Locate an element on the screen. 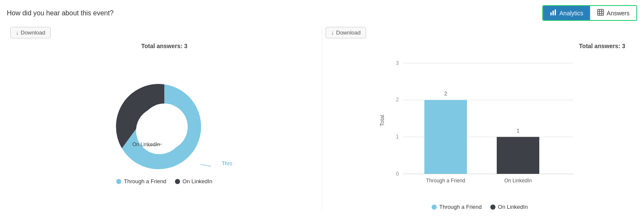 The image size is (644, 222). right-legend-label-linkedin: On LinkedIn is located at coordinates (513, 207).